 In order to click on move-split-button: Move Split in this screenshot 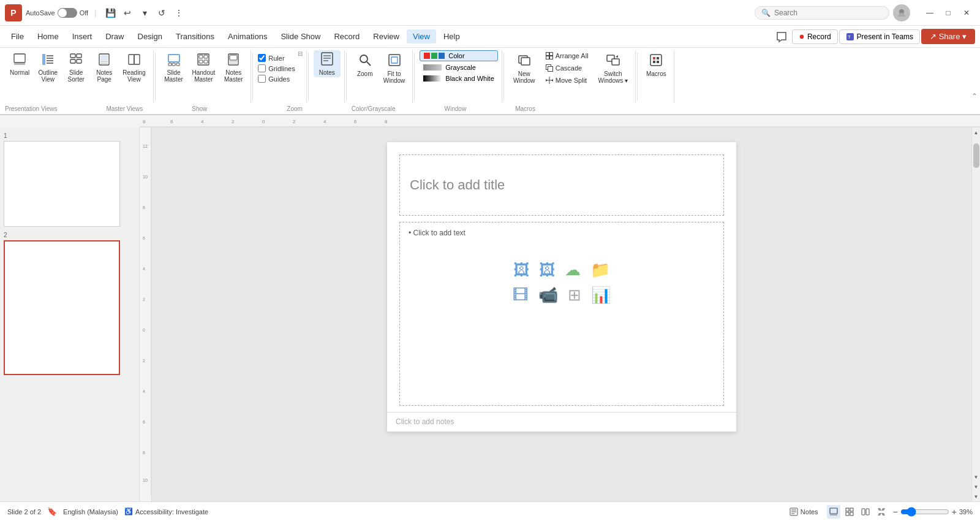, I will do `click(567, 80)`.